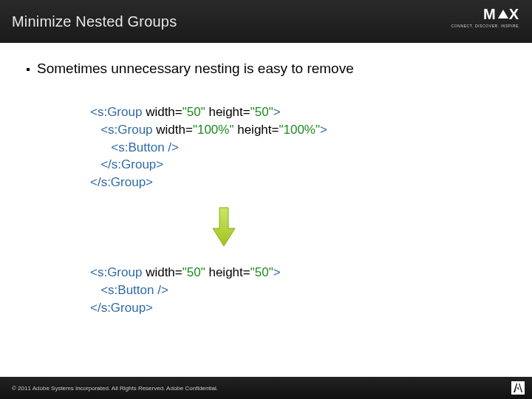  Describe the element at coordinates (298, 130) in the screenshot. I see `code-line: <s:Group width="100%" height="100%">` at that location.